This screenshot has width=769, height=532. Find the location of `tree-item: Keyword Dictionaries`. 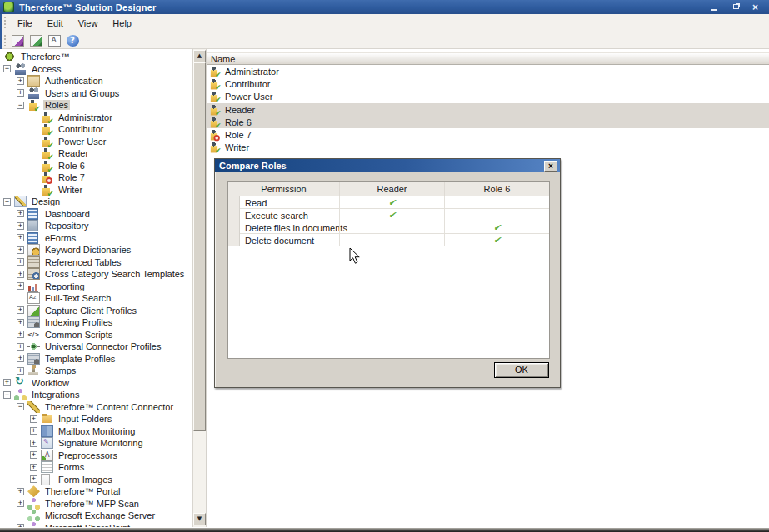

tree-item: Keyword Dictionaries is located at coordinates (97, 250).